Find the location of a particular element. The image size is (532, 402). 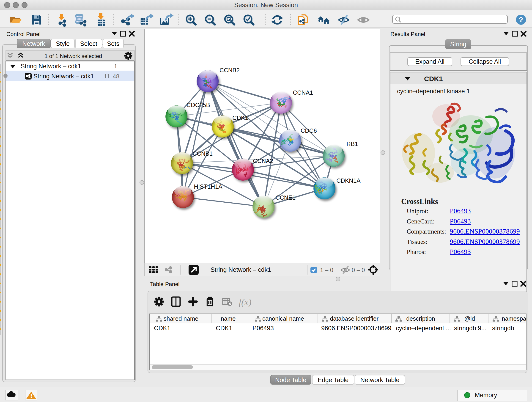

svg-text: CDKN1A is located at coordinates (348, 180).